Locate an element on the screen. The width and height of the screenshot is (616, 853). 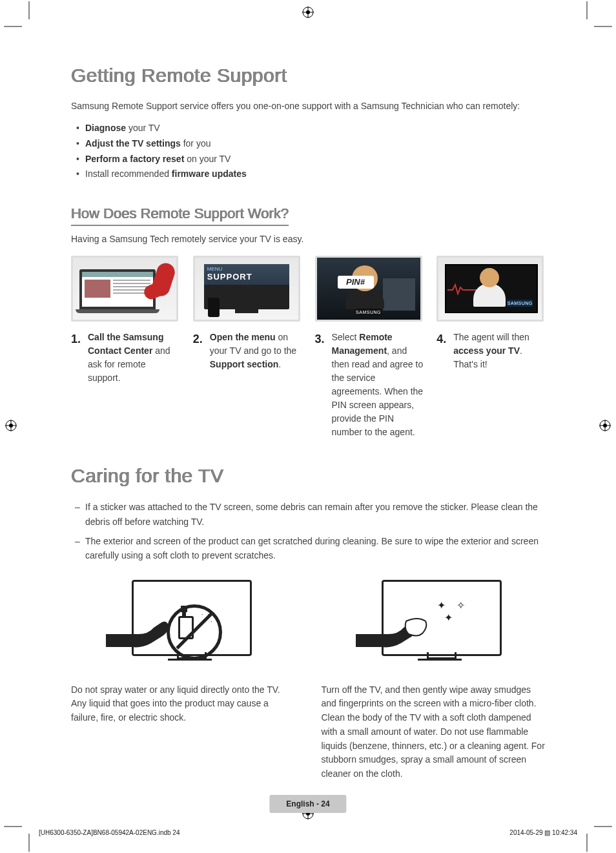
sparkle-icon: ✦ ✧ ✦ is located at coordinates (453, 611).